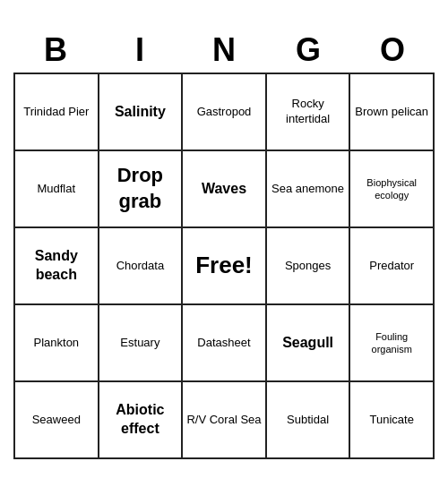 The height and width of the screenshot is (487, 448). I want to click on bingo-cell: Estuary, so click(142, 344).